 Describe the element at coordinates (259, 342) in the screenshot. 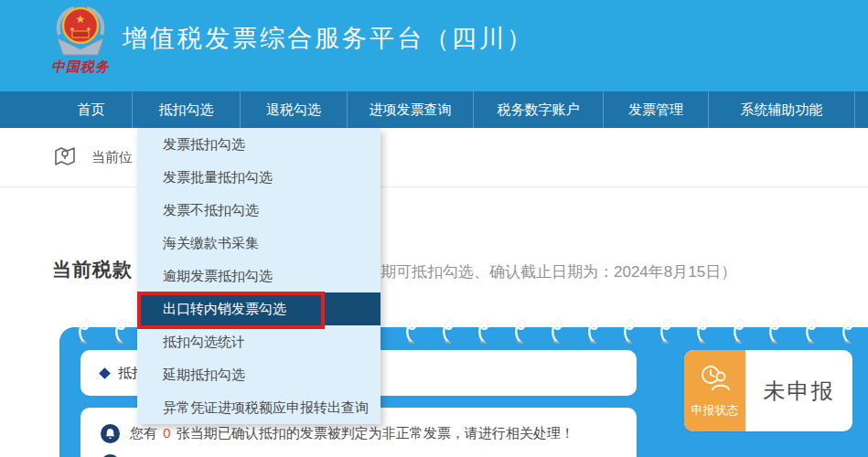

I see `menu-item-deduction-check-statistics: 抵扣勾选统计` at that location.